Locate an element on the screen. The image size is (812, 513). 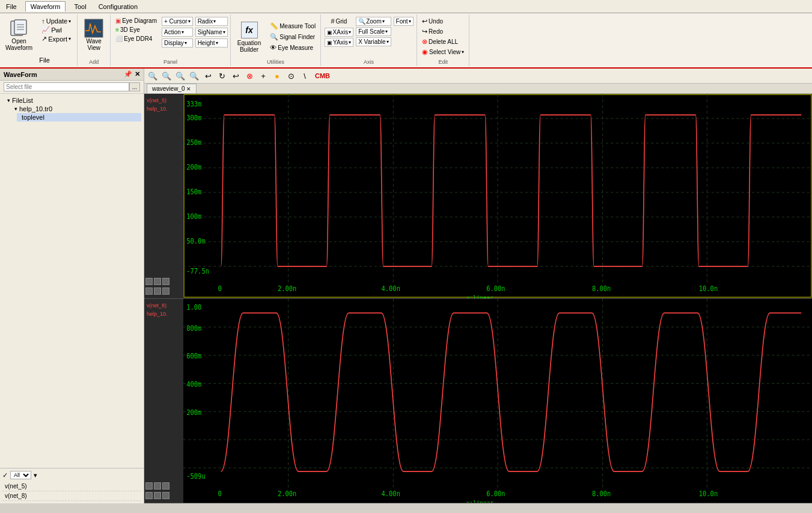
wave-view-icon is located at coordinates (94, 28).